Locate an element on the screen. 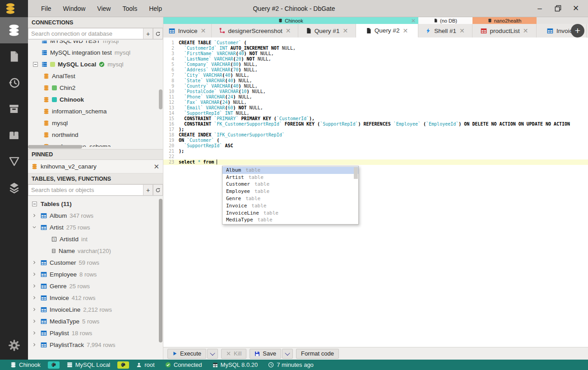  tab-query-2: Query #2✕ is located at coordinates (387, 31).